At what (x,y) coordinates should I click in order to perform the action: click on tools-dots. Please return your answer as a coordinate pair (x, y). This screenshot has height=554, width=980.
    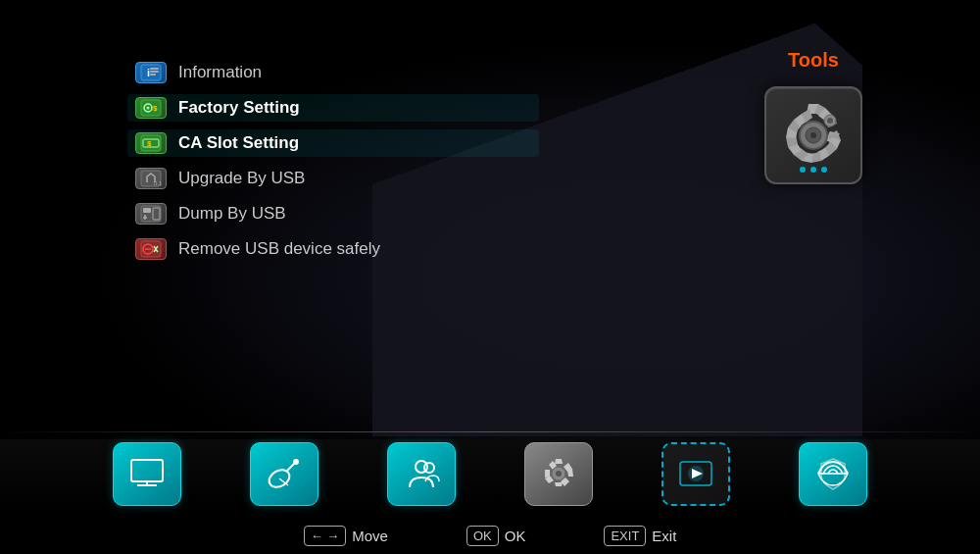
    Looking at the image, I should click on (813, 170).